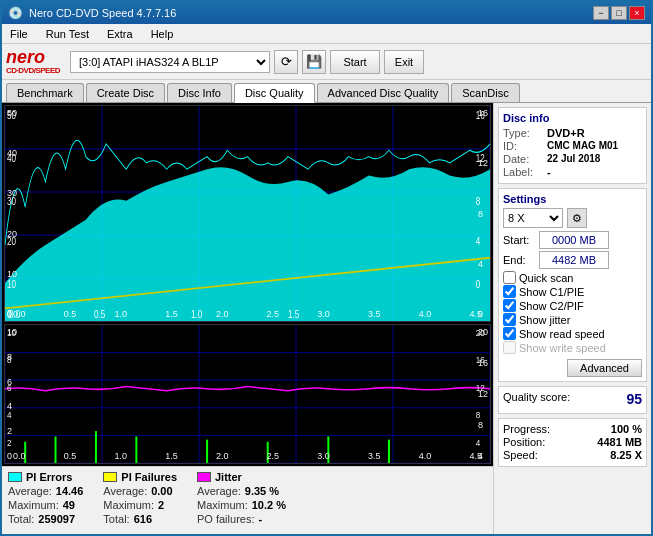 This screenshot has width=653, height=536. I want to click on read-speed-checkbox, so click(510, 334).